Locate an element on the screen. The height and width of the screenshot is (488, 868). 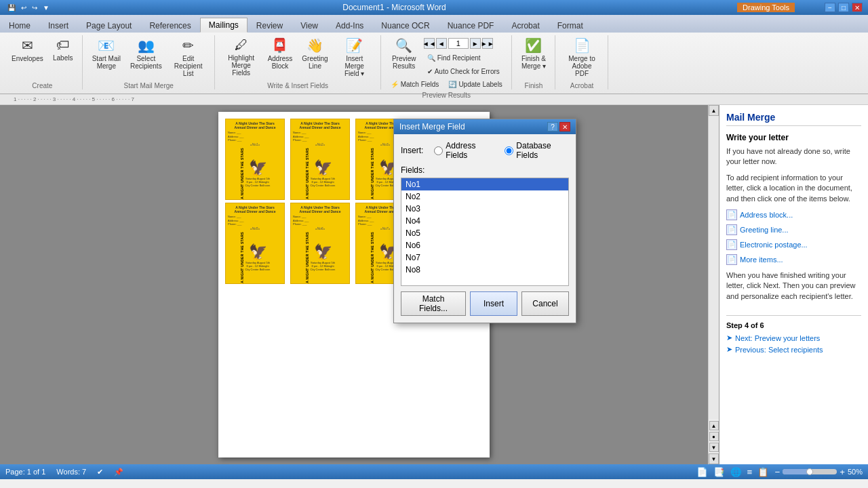
tab-references: References is located at coordinates (170, 25).